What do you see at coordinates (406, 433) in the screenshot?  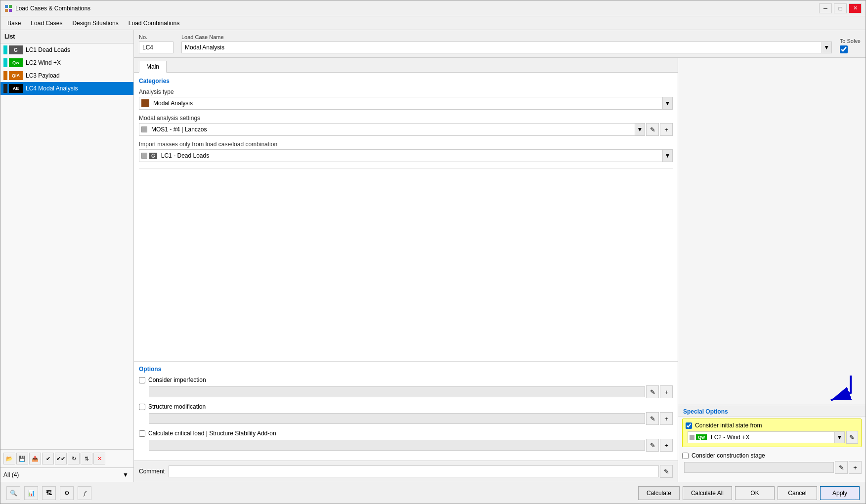 I see `critical-load-row: Calculate critical load | Structure Stab…` at bounding box center [406, 433].